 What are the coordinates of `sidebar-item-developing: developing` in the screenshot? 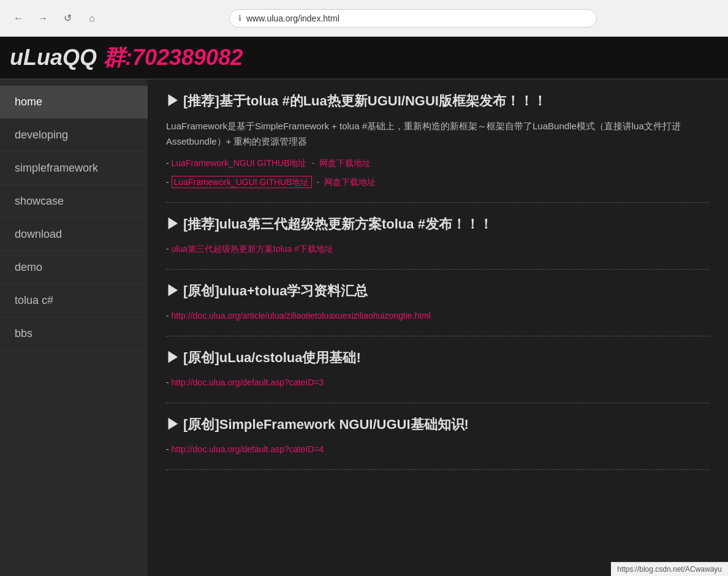 It's located at (74, 135).